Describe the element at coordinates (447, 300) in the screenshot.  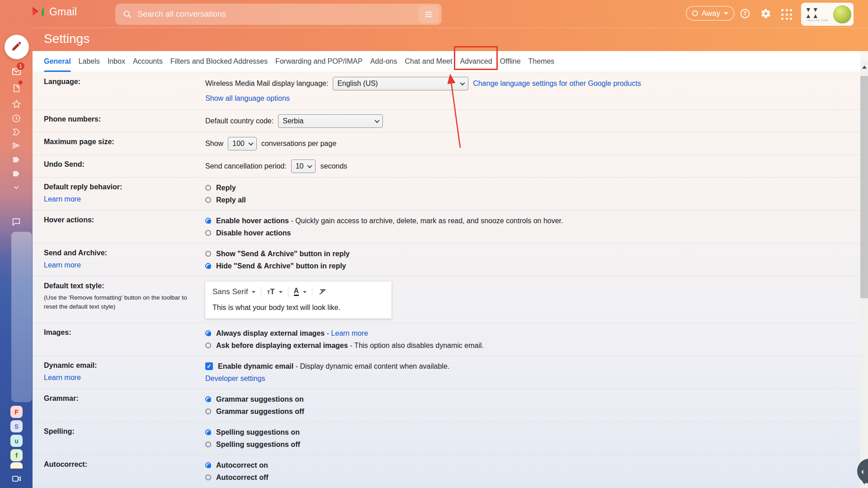
I see `settings-row-text-style: Default text style: (Use the 'Remove for…` at that location.